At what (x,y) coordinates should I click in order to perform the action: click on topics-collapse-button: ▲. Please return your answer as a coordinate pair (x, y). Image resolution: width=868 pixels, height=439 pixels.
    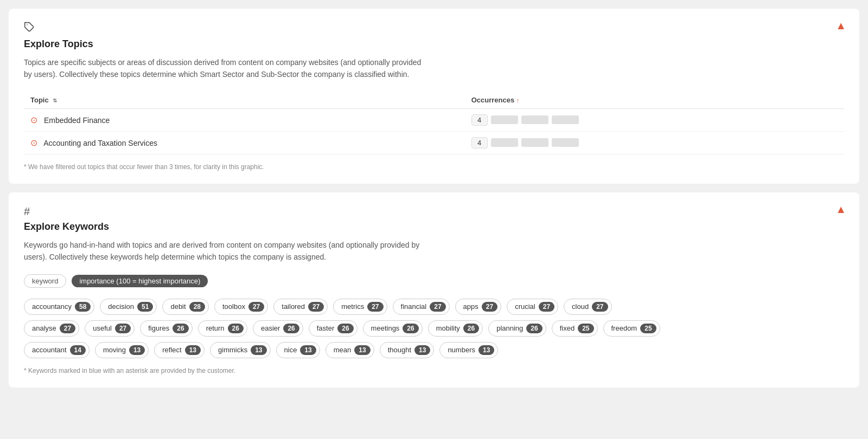
    Looking at the image, I should click on (841, 26).